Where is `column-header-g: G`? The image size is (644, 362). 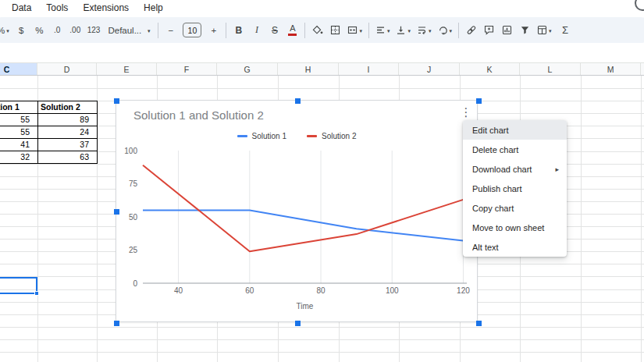 column-header-g: G is located at coordinates (247, 69).